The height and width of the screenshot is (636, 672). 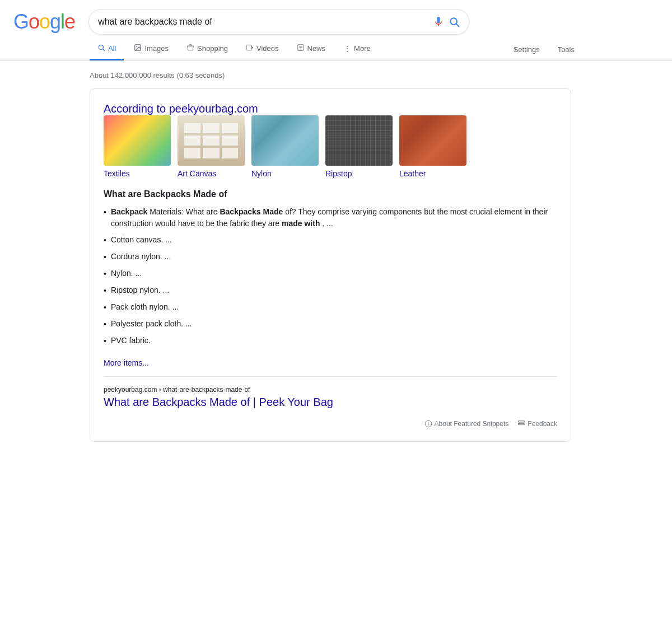 I want to click on card-footer: About Featured Snippets Feedback, so click(x=330, y=422).